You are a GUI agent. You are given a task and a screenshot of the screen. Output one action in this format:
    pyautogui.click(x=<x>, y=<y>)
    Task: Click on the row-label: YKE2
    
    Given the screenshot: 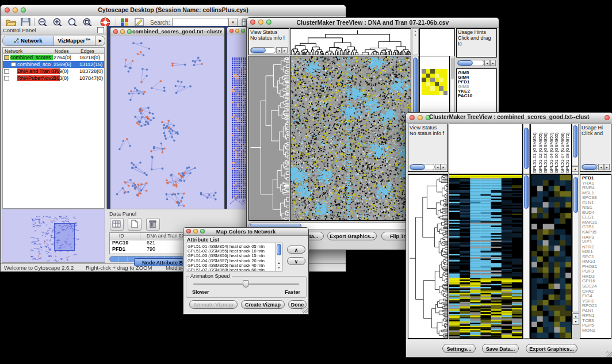 What is the action you would take?
    pyautogui.click(x=477, y=91)
    